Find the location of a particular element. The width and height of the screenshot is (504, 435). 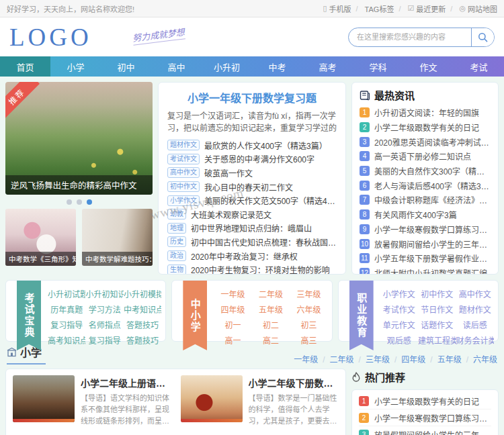

news-link: 2020雅思英语阅读临考冲刺试题附答案 is located at coordinates (433, 142).